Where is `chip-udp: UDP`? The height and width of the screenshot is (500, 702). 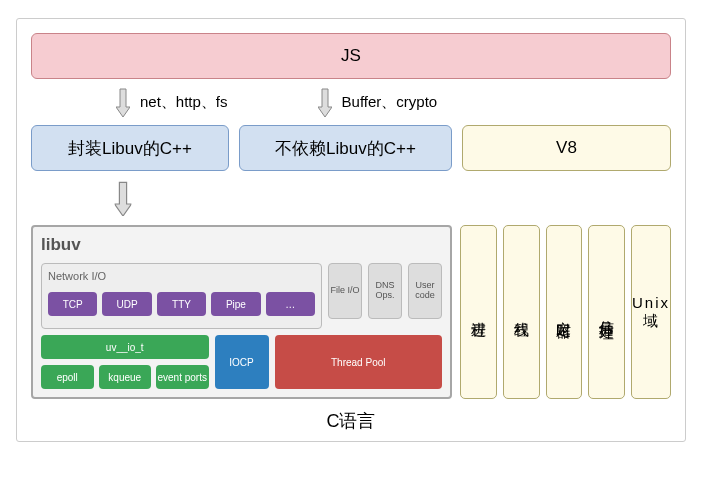
chip-udp: UDP is located at coordinates (126, 304).